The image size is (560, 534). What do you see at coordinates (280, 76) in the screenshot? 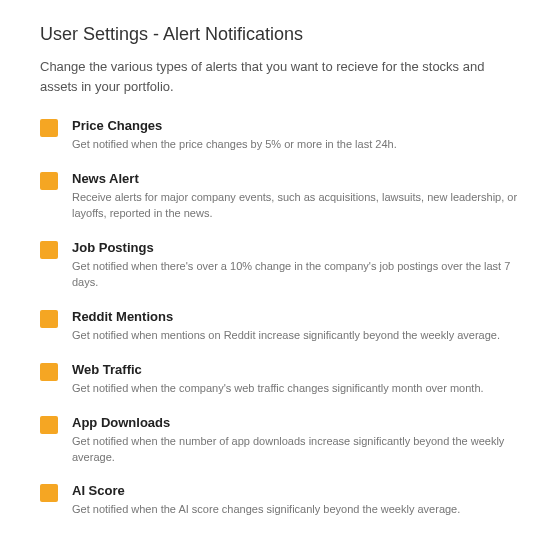
I see `page-description: Change the various types of alerts that …` at bounding box center [280, 76].